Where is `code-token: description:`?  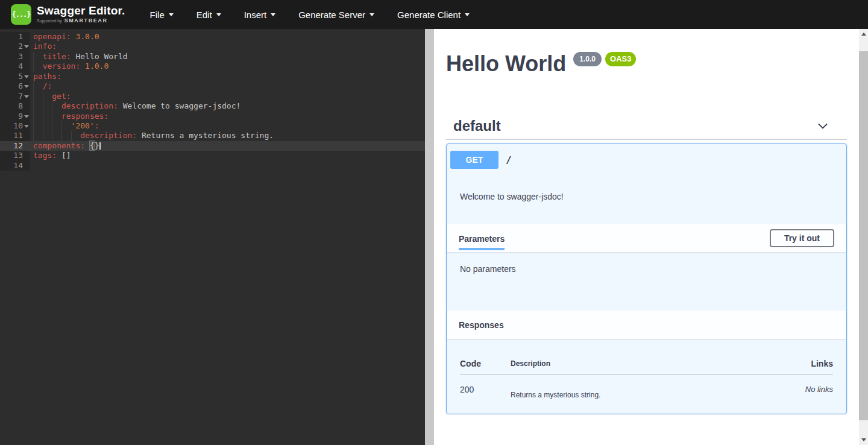 code-token: description: is located at coordinates (90, 106).